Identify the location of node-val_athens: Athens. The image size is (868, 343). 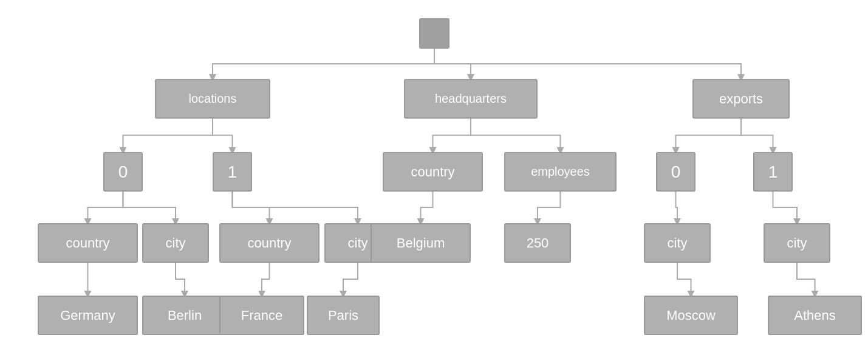
(815, 315).